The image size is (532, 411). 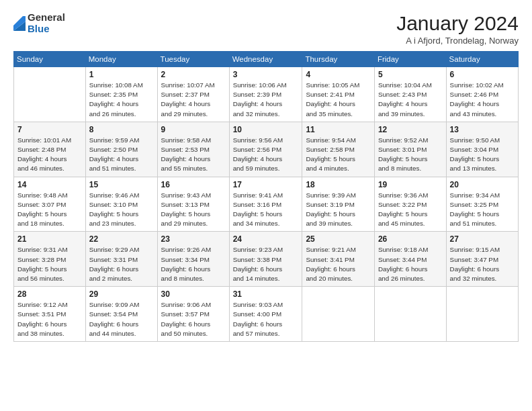 What do you see at coordinates (339, 210) in the screenshot?
I see `day-info: Sunrise: 9:39 AMSunset: 3:19 PMDaylight:…` at bounding box center [339, 210].